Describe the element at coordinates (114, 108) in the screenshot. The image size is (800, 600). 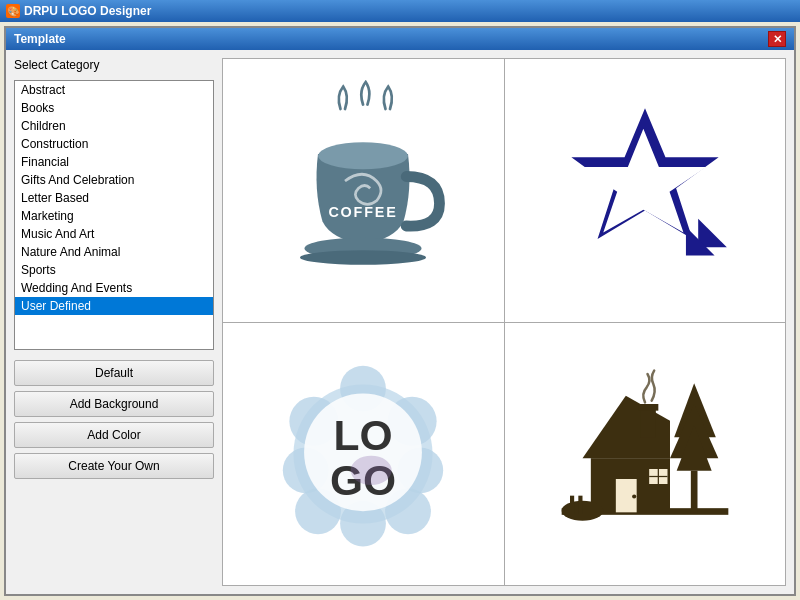
I see `category-books: Books` at that location.